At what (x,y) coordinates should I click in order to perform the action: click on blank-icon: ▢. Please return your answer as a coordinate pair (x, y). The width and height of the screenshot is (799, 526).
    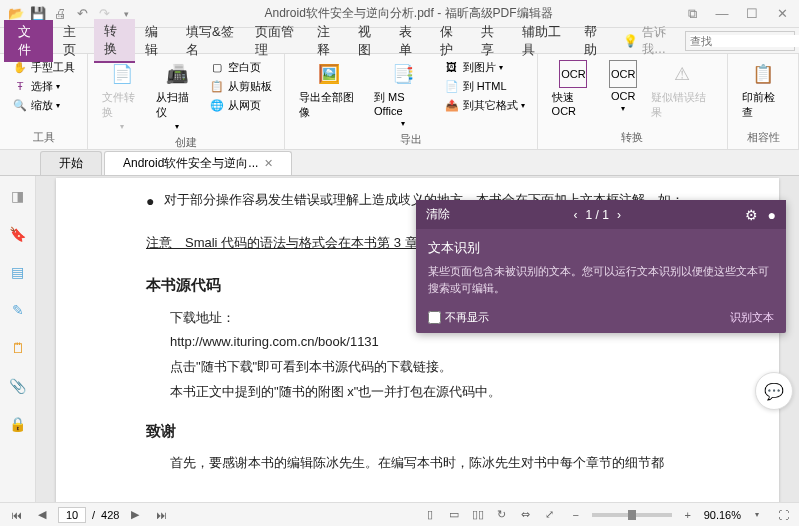
    Looking at the image, I should click on (217, 67).